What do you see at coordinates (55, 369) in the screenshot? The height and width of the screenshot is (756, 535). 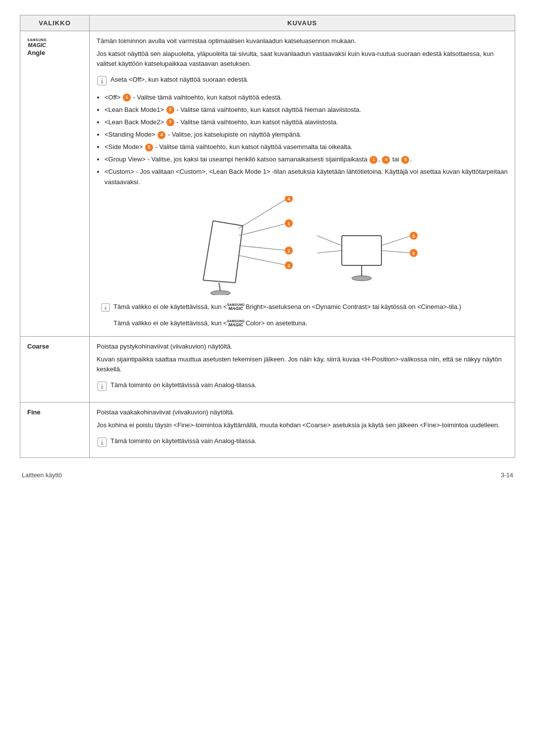 I see `menu-cell-coarse: Coarse` at bounding box center [55, 369].